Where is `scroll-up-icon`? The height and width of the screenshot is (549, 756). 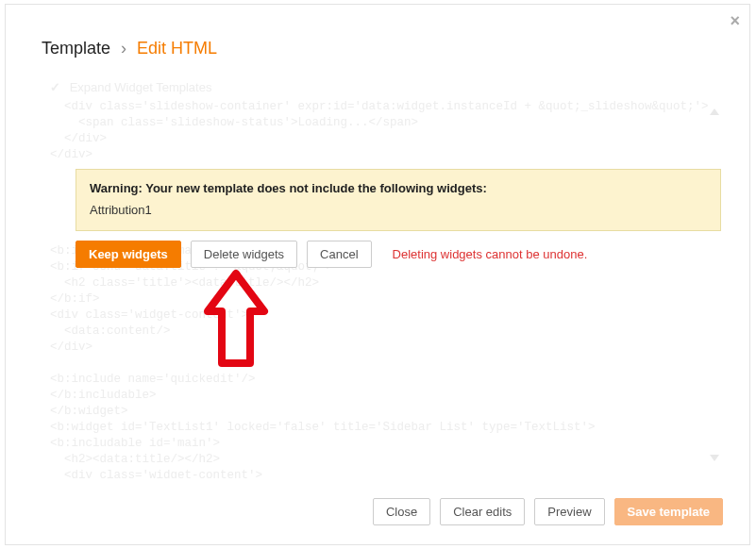 scroll-up-icon is located at coordinates (714, 111).